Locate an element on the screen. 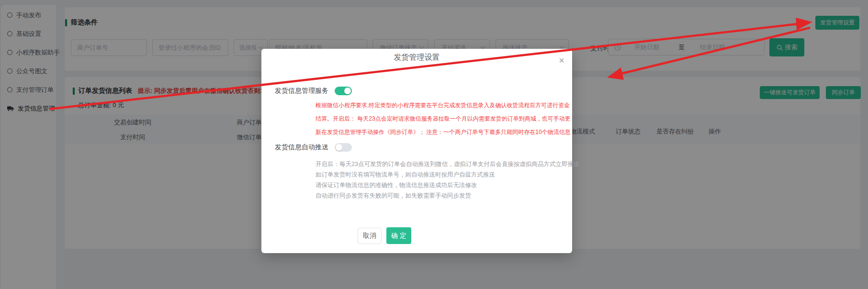  auto-push-toggle-row: 发货信息自动推送 is located at coordinates (313, 147).